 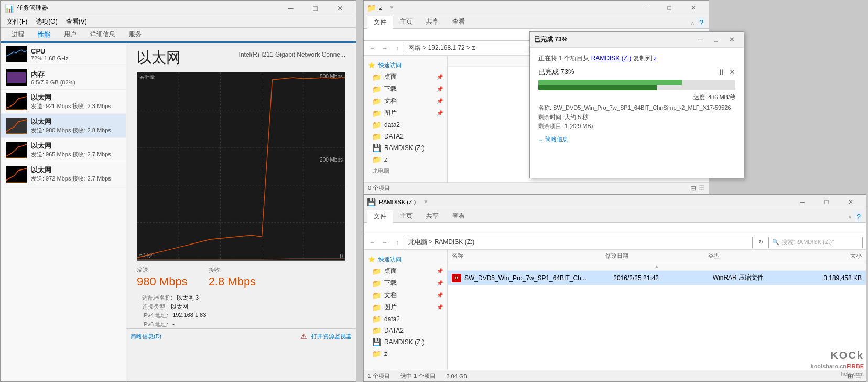 I want to click on file-list-header: 名称 修改日期 类型 大小, so click(x=657, y=256).